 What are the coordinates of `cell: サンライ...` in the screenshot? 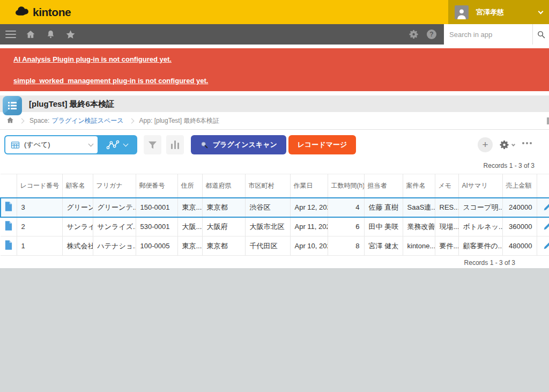 It's located at (77, 227).